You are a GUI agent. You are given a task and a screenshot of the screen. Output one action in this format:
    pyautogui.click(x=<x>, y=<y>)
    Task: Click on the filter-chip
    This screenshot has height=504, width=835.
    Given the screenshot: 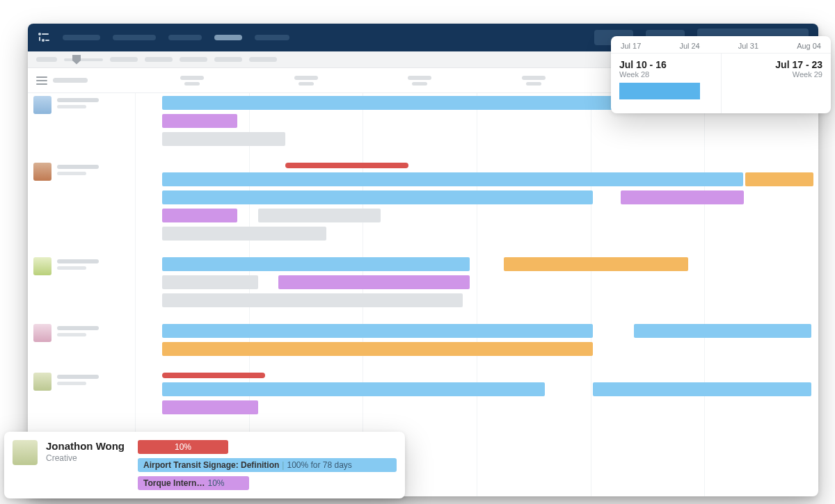 What is the action you would take?
    pyautogui.click(x=70, y=81)
    